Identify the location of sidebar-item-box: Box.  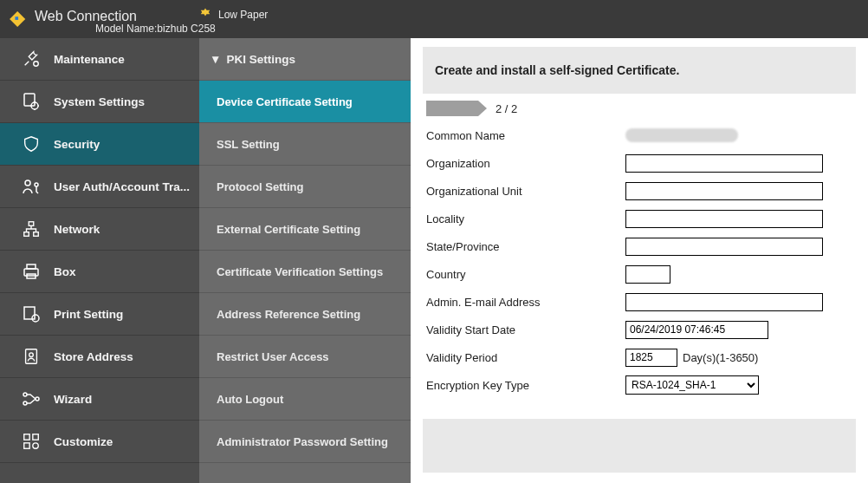
(100, 272).